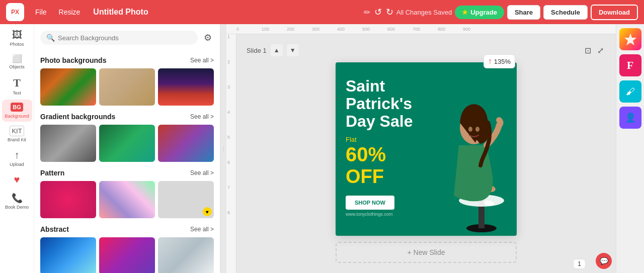 The width and height of the screenshot is (644, 273). I want to click on ruler-mark-400: 400, so click(350, 29).